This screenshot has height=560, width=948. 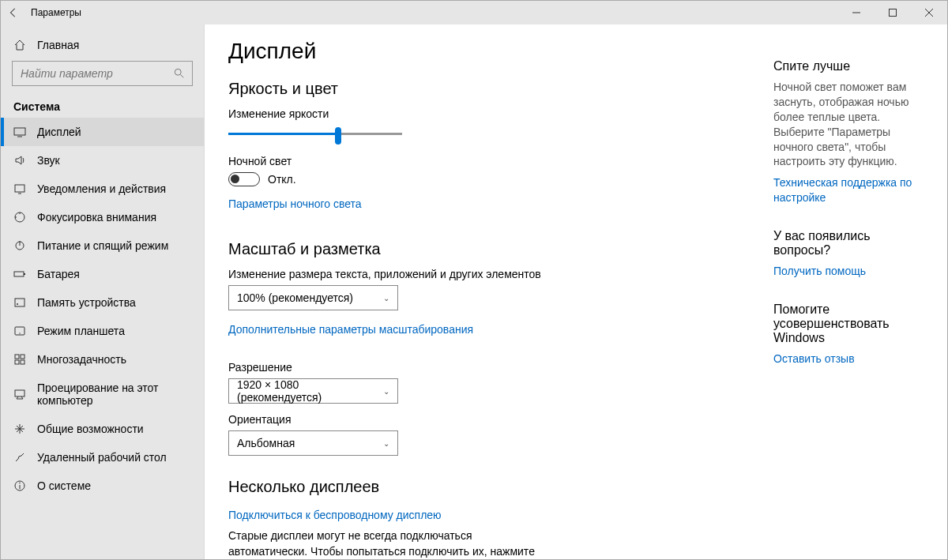 What do you see at coordinates (489, 161) in the screenshot?
I see `night-light-label: Ночной свет` at bounding box center [489, 161].